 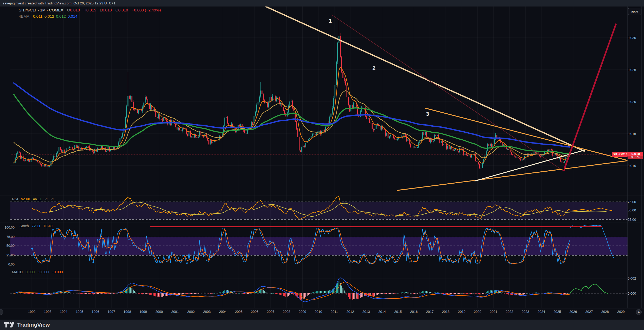 What do you see at coordinates (526, 312) in the screenshot?
I see `year-label: 2023` at bounding box center [526, 312].